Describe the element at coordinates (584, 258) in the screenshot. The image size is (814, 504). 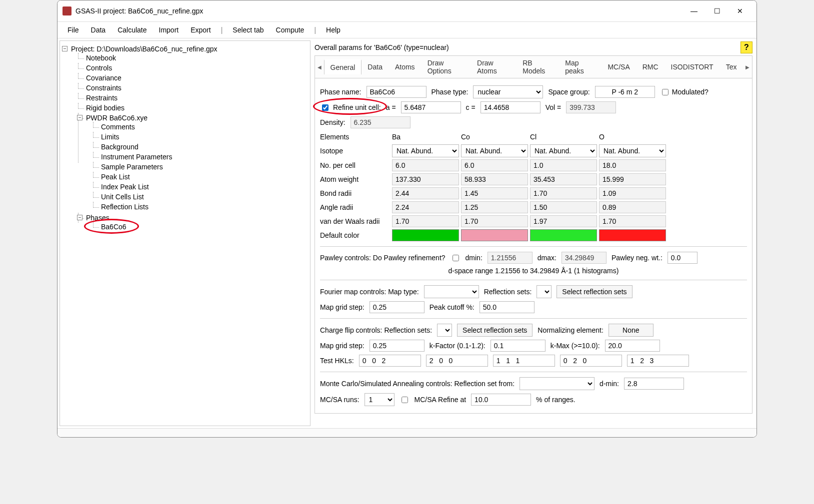
I see `pawley-dmax-input` at that location.